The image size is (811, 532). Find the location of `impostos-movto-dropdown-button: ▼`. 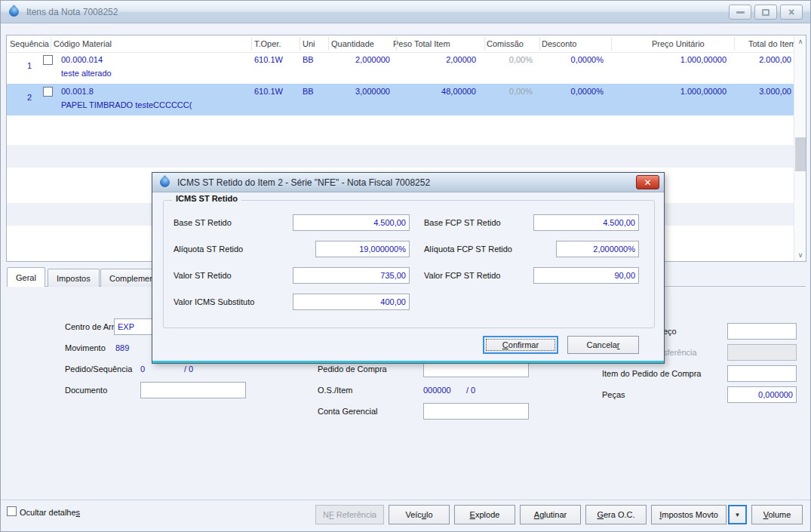

impostos-movto-dropdown-button: ▼ is located at coordinates (738, 515).